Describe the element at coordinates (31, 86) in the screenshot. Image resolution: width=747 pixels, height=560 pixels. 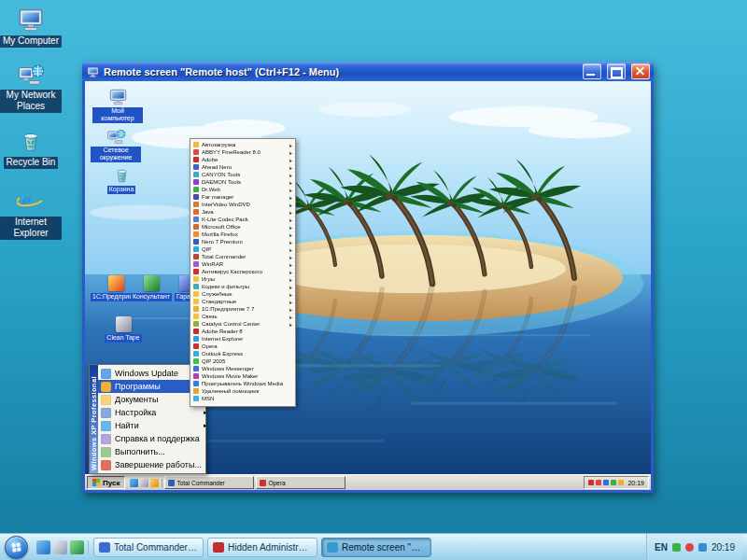
I see `desktop-icon-my-network-places: My Network Places` at that location.